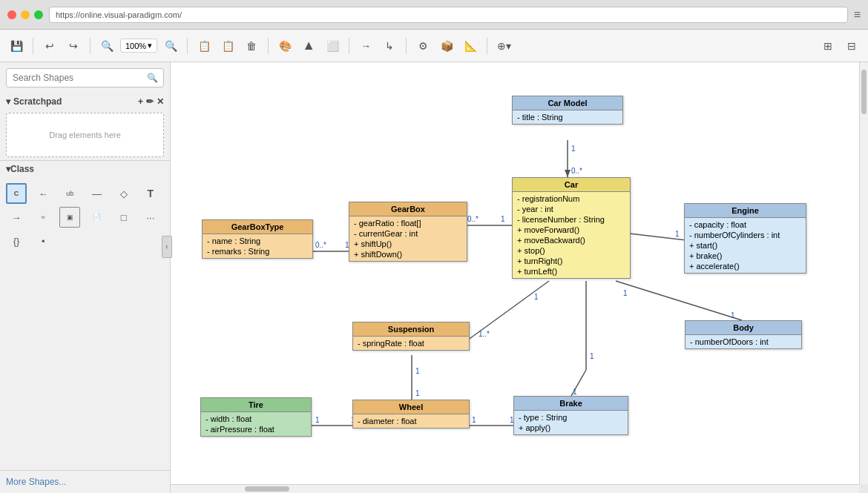 Image resolution: width=868 pixels, height=493 pixels. I want to click on car-method-5: + turnLeft(), so click(571, 271).